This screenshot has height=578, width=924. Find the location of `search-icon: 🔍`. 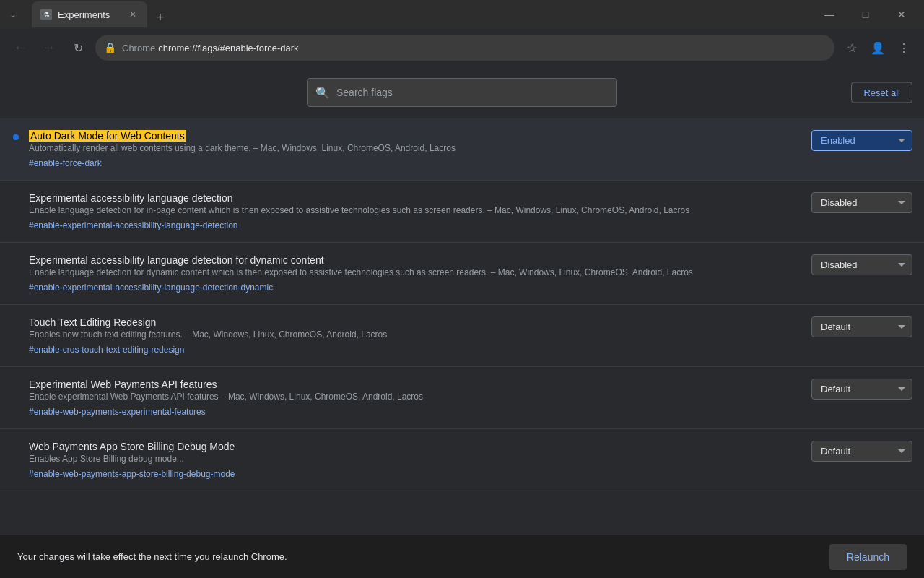

search-icon: 🔍 is located at coordinates (323, 92).